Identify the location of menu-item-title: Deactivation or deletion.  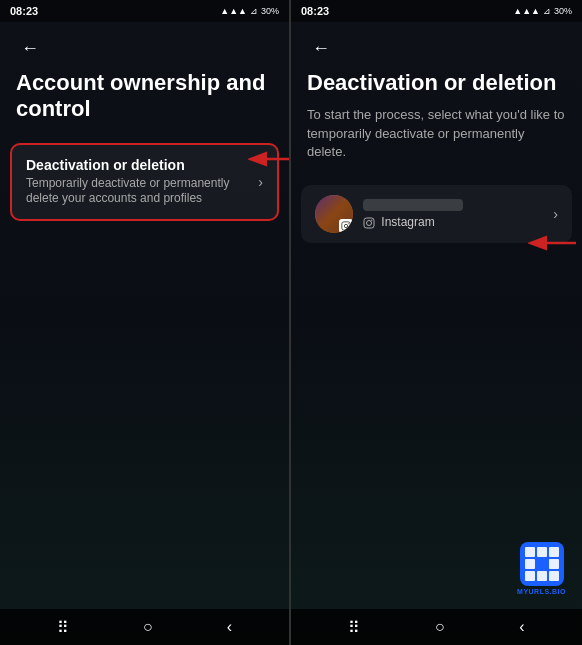
(138, 165).